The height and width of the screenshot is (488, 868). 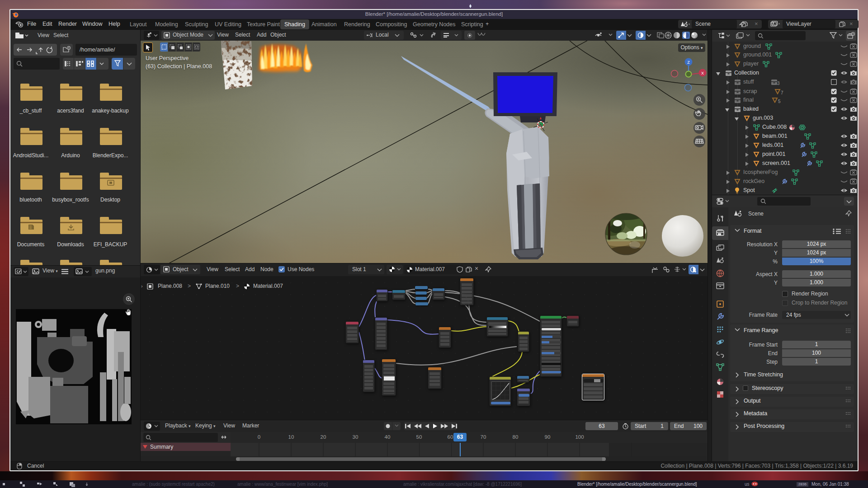 I want to click on svg-text: 80, so click(x=515, y=437).